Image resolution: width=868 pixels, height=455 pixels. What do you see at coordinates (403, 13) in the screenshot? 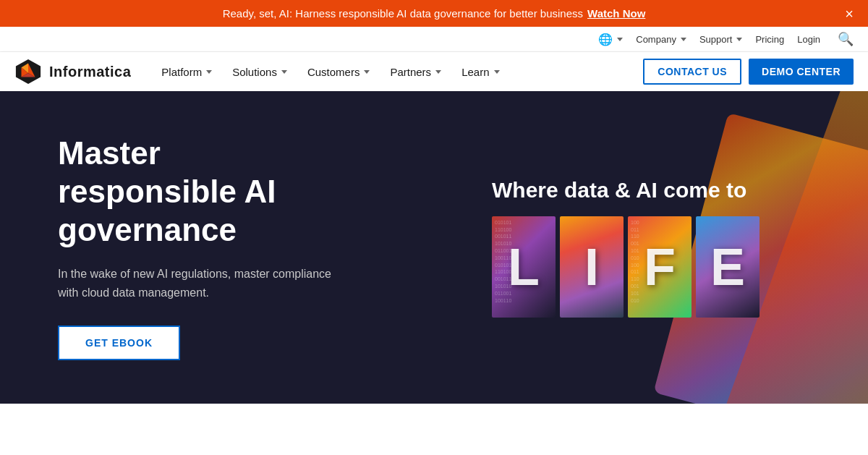
I see `banner-text: Ready, set, AI: Harness responsible AI d…` at bounding box center [403, 13].